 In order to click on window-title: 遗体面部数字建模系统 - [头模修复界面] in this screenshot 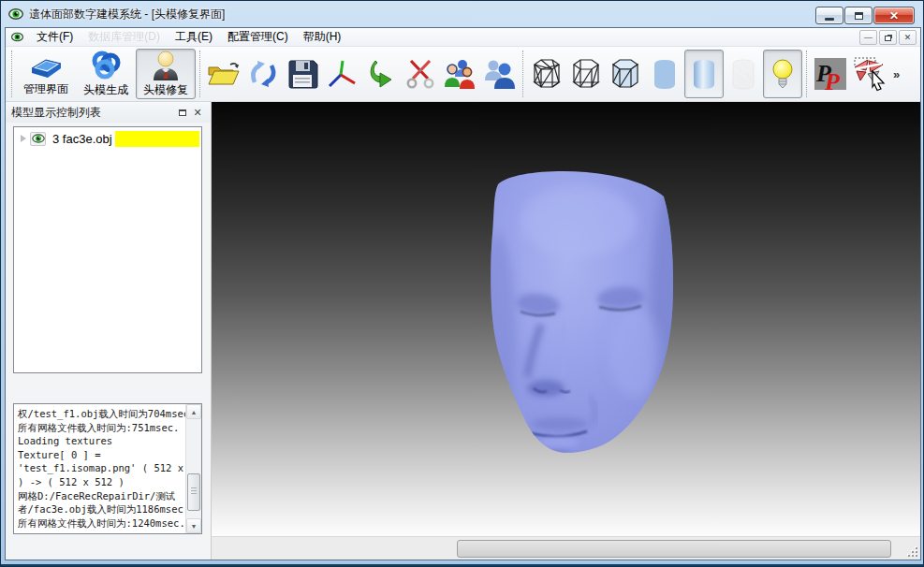, I will do `click(127, 15)`.